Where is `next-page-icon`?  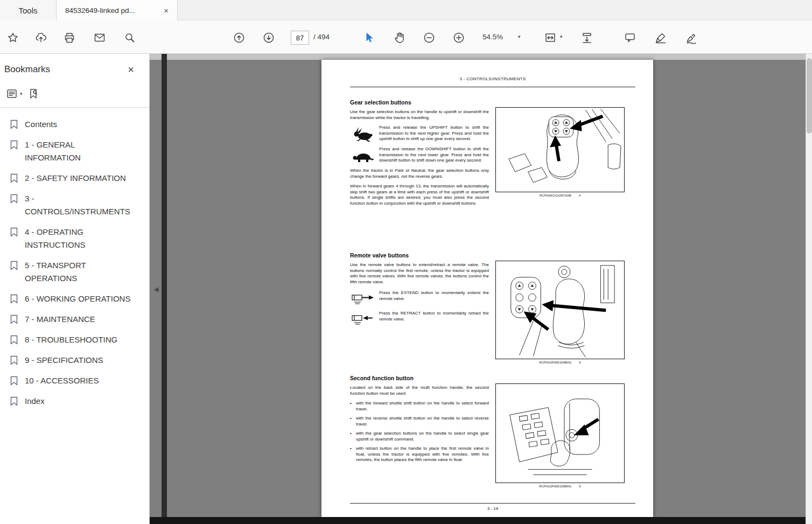 next-page-icon is located at coordinates (269, 38).